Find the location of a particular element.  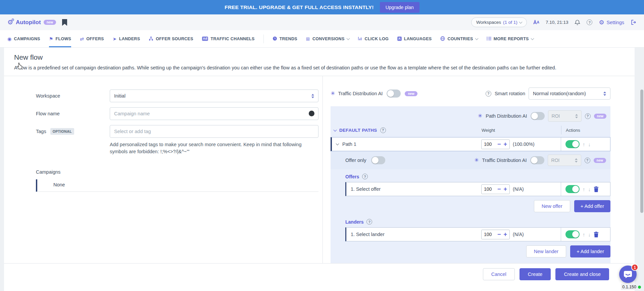

nav-offers: ⇄ OFFERS is located at coordinates (92, 39).